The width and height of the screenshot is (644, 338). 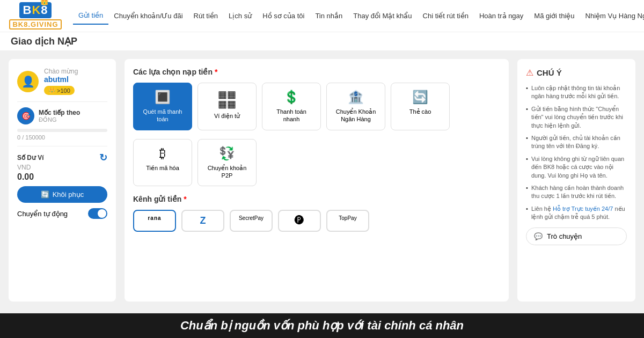 What do you see at coordinates (356, 106) in the screenshot?
I see `payment-option-bank: 🏦 Chuyển Khoản Ngân Hàng` at bounding box center [356, 106].